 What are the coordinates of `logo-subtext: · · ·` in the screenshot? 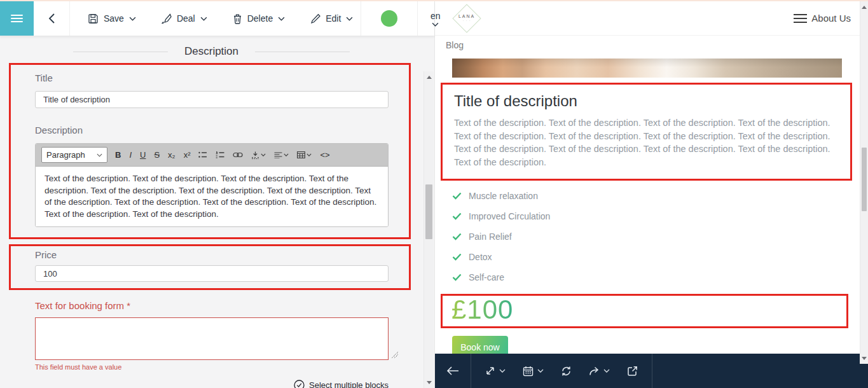 It's located at (467, 20).